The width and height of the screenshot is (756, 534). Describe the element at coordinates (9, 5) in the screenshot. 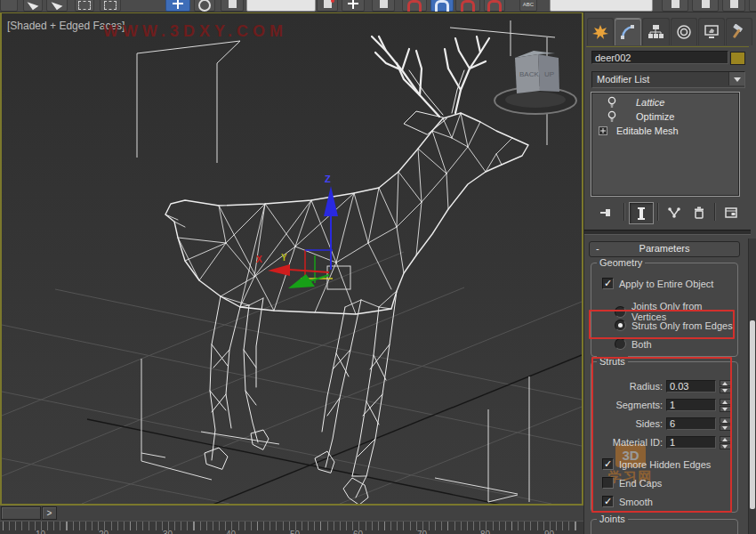

I see `toolbar-left-partial-icon` at that location.